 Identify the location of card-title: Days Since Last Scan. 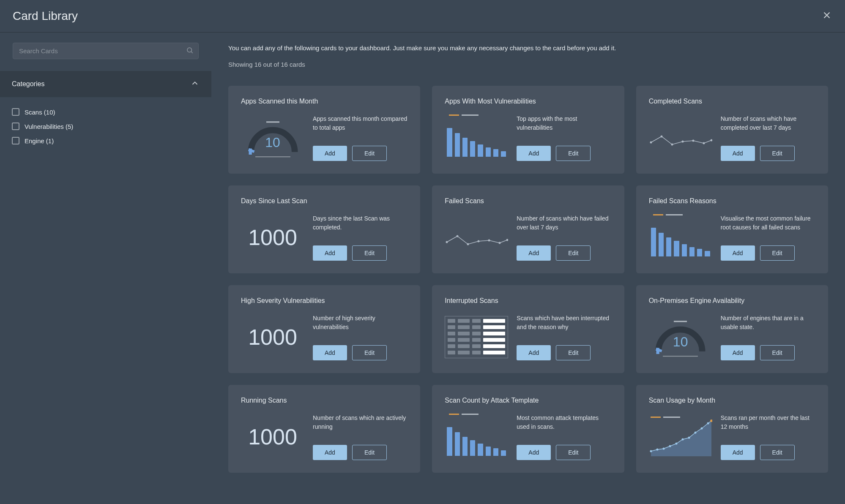
(324, 201).